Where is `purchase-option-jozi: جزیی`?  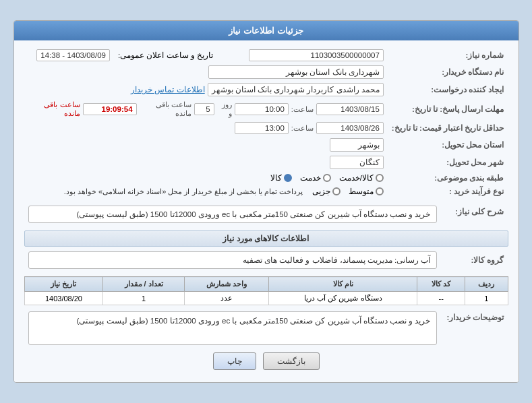
purchase-option-jozi: جزیی is located at coordinates (326, 191).